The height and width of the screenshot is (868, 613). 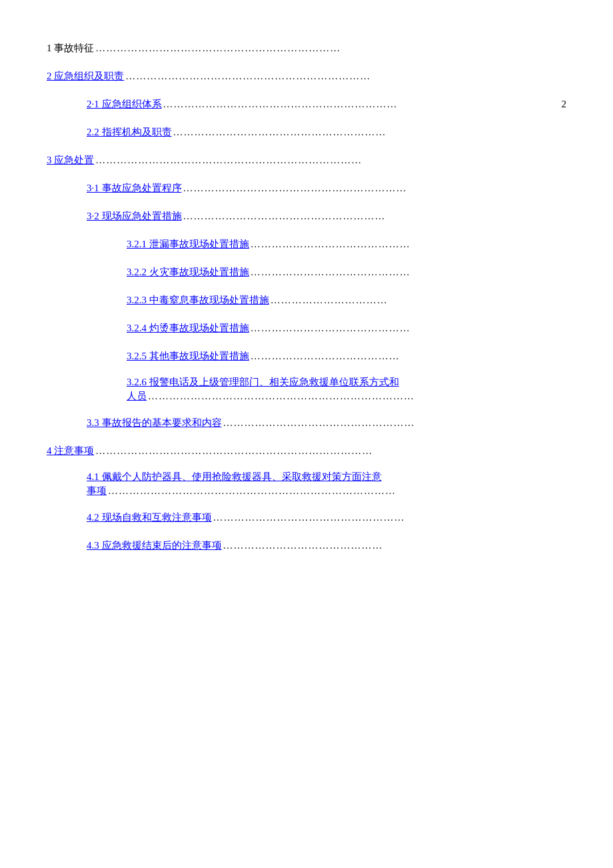 What do you see at coordinates (306, 216) in the screenshot?
I see `toc-item-3-2: 3·2 现场应急处置措施 …………………………………………………` at bounding box center [306, 216].